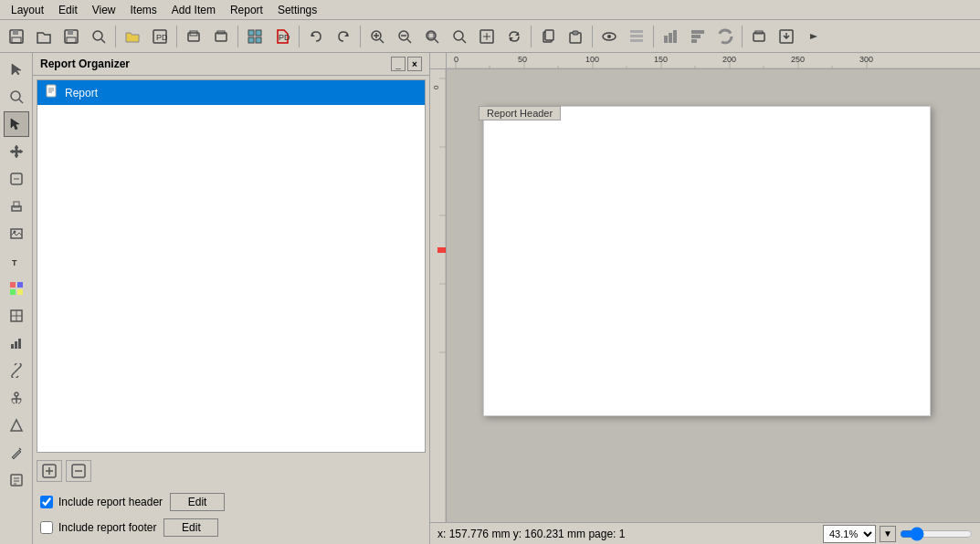  What do you see at coordinates (670, 37) in the screenshot?
I see `toolbar-bar1-btn` at bounding box center [670, 37].